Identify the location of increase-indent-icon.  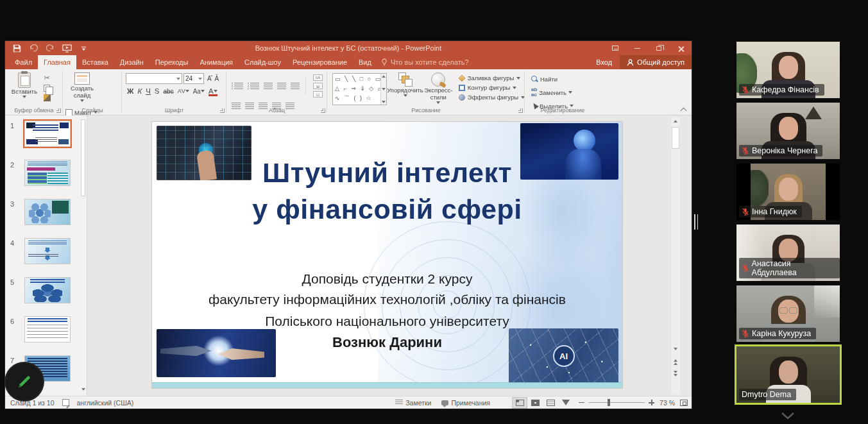
(282, 86).